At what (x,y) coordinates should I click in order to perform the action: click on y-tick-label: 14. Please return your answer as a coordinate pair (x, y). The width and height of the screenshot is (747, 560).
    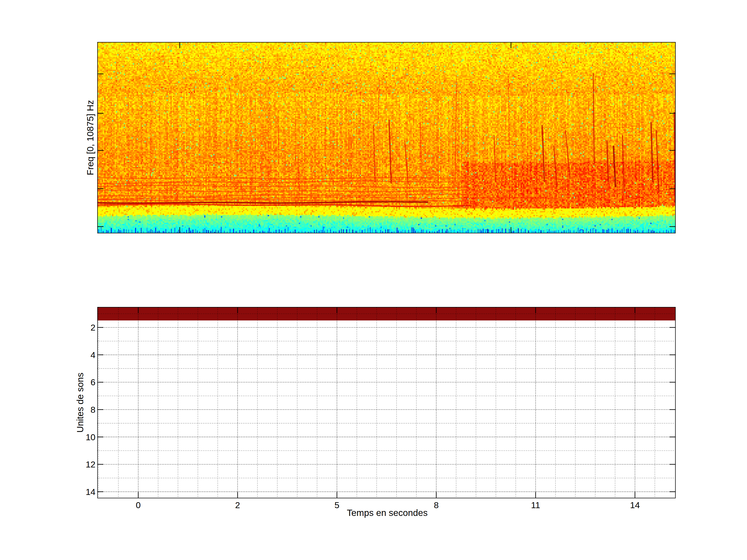
    Looking at the image, I should click on (81, 492).